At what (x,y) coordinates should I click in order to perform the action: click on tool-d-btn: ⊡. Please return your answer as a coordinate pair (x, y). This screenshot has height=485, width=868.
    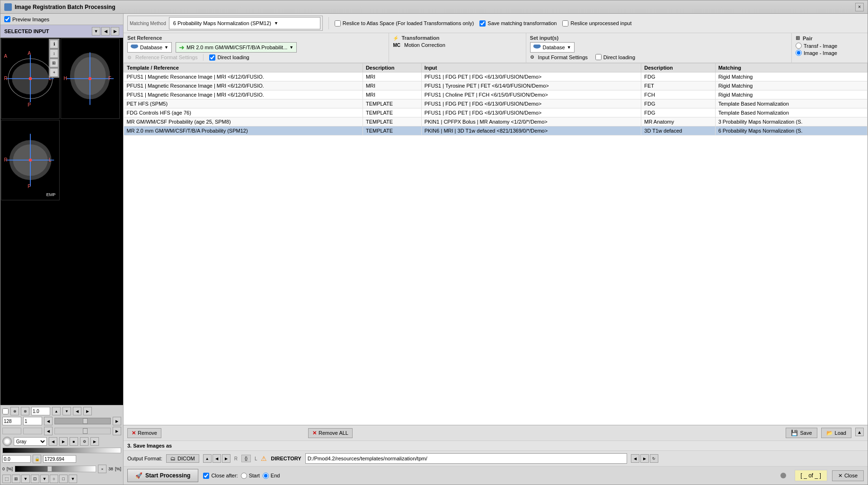
    Looking at the image, I should click on (35, 479).